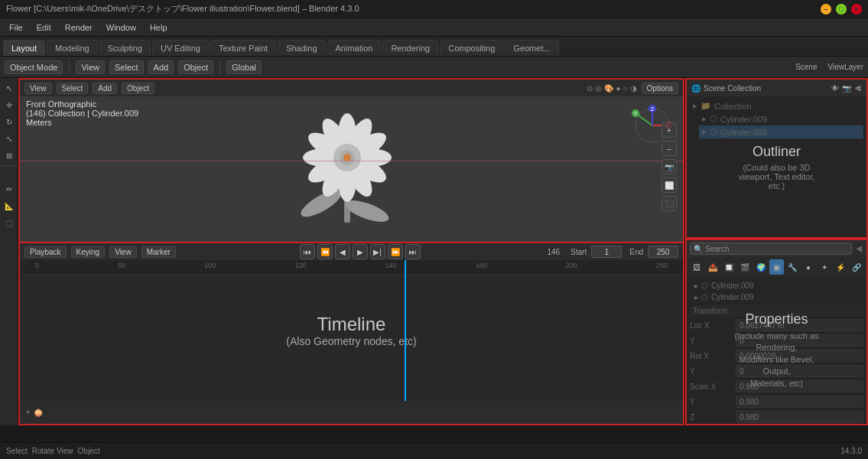 The width and height of the screenshot is (868, 459). Describe the element at coordinates (343, 252) in the screenshot. I see `prev-frame-button: ◀` at that location.